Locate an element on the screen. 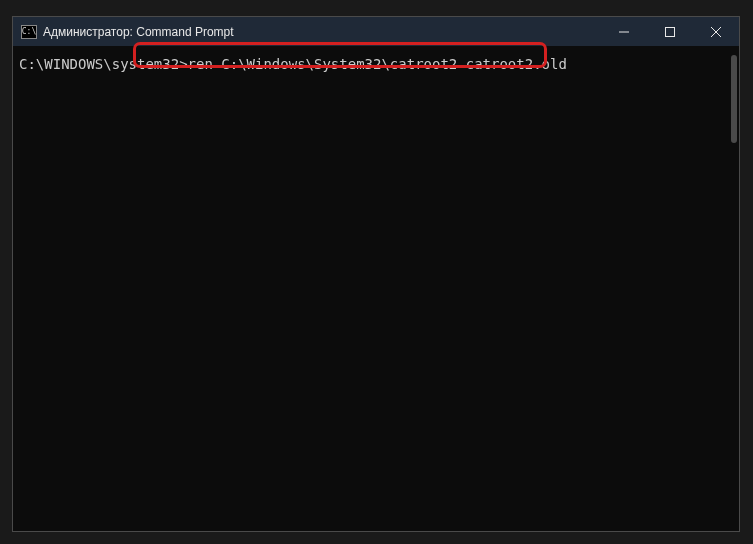  cmd-icon: C:\ is located at coordinates (29, 32).